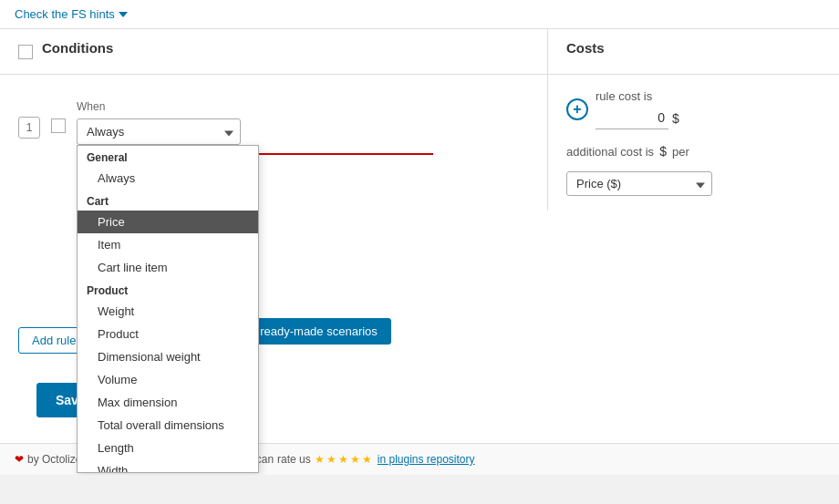 Image resolution: width=839 pixels, height=504 pixels. I want to click on costs-content: + rule cost is $ additional cost is, so click(693, 142).